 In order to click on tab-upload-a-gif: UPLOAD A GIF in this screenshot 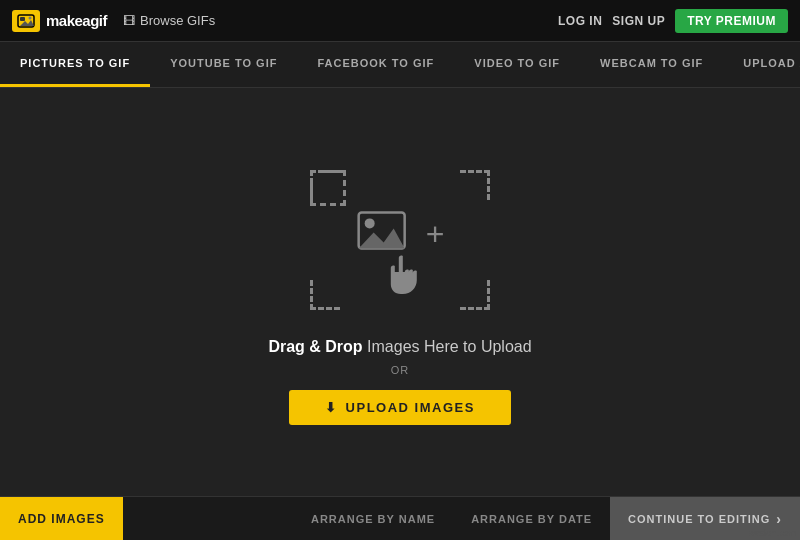, I will do `click(762, 64)`.